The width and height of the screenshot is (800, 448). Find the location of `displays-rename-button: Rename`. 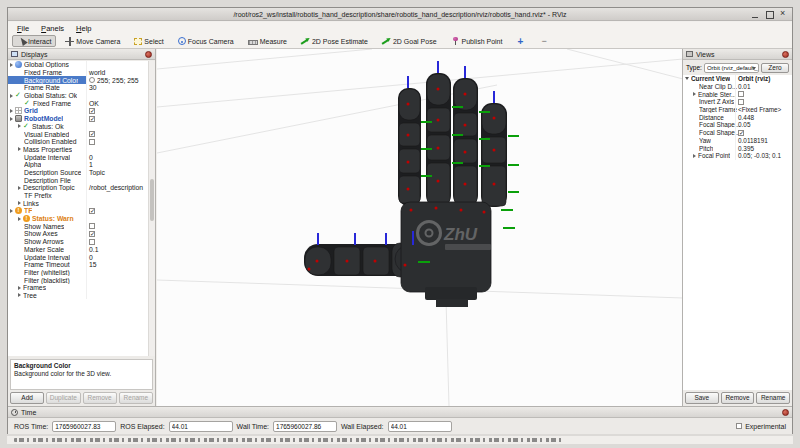

displays-rename-button: Rename is located at coordinates (136, 398).